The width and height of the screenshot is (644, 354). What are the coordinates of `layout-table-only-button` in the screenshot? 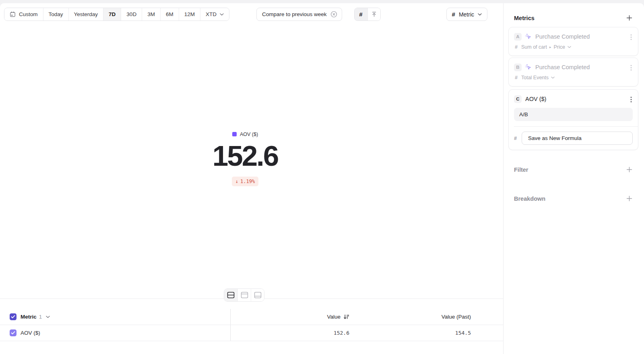 It's located at (258, 295).